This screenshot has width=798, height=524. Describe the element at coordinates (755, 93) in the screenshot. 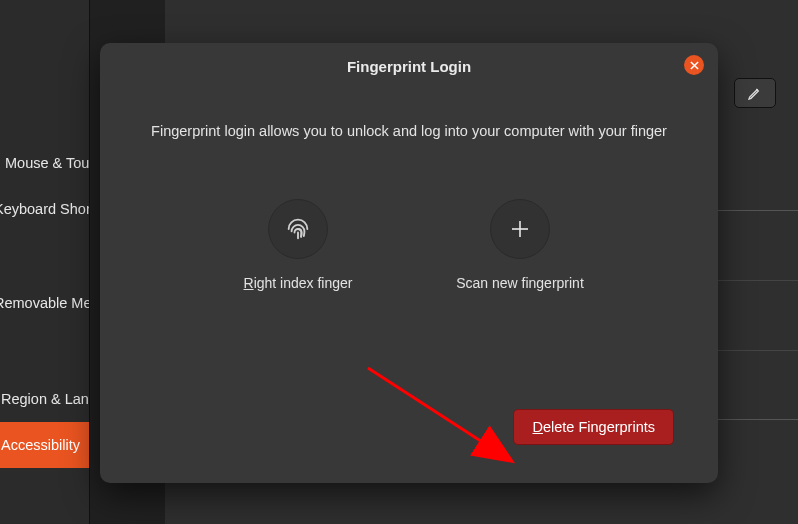

I see `unlock-button` at that location.